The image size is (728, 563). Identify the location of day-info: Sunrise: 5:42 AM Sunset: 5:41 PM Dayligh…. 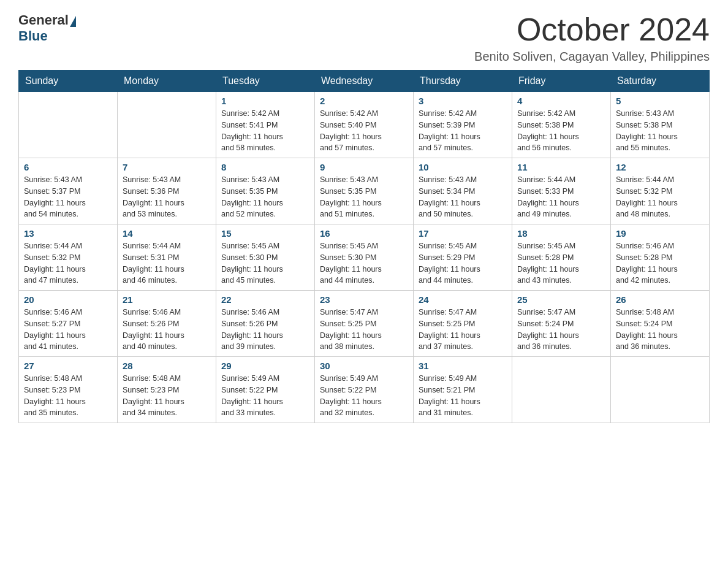
(265, 131).